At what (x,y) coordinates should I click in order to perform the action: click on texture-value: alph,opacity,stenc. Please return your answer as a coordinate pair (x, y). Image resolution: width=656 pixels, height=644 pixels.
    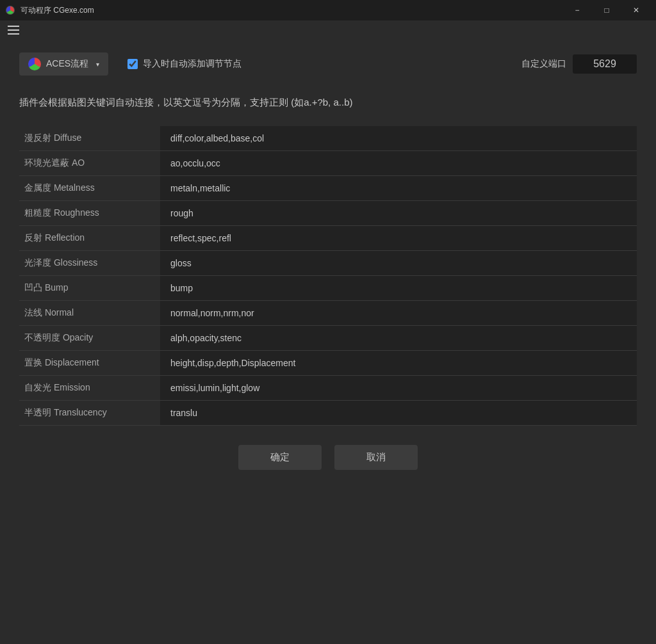
    Looking at the image, I should click on (398, 338).